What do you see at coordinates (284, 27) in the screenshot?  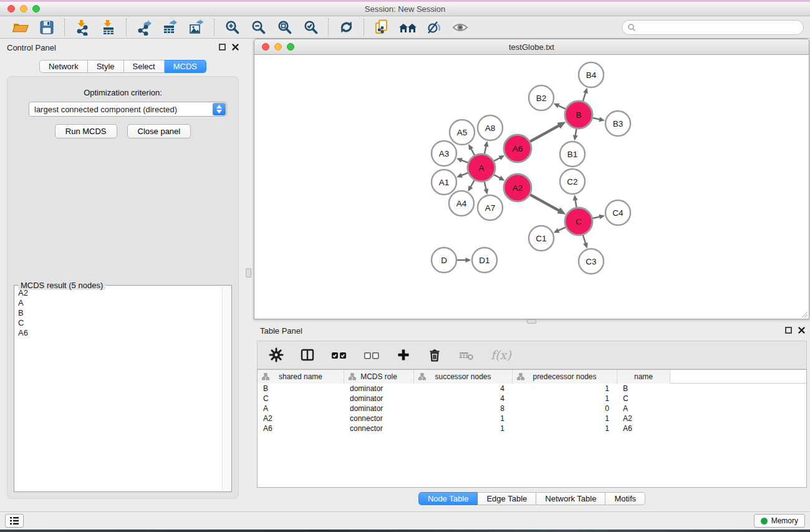 I see `zoom-fit-button` at bounding box center [284, 27].